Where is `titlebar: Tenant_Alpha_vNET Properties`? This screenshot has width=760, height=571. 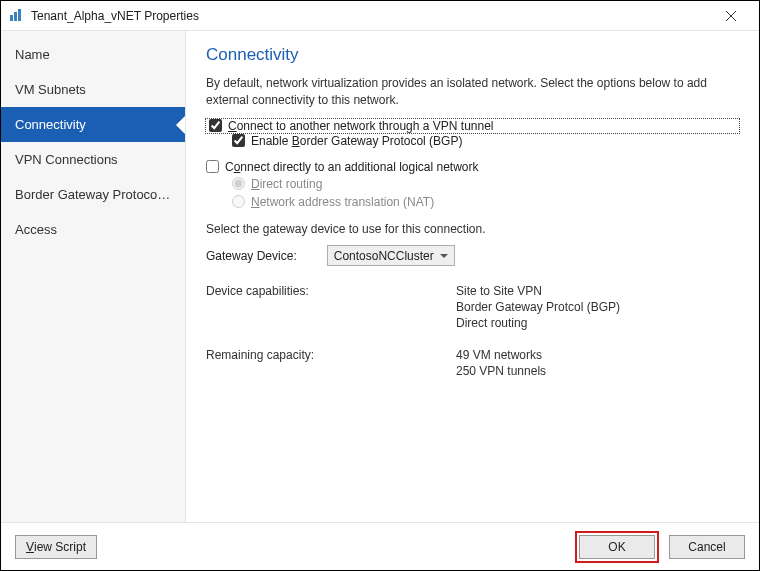 titlebar: Tenant_Alpha_vNET Properties is located at coordinates (380, 16).